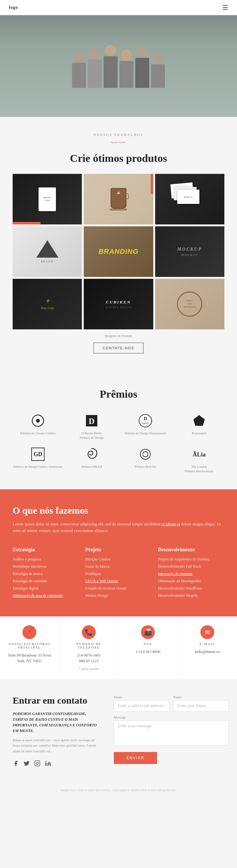 Image resolution: width=237 pixels, height=868 pixels. What do you see at coordinates (191, 574) in the screenshot?
I see `service-item-highlight: Integração de sistemas` at bounding box center [191, 574].